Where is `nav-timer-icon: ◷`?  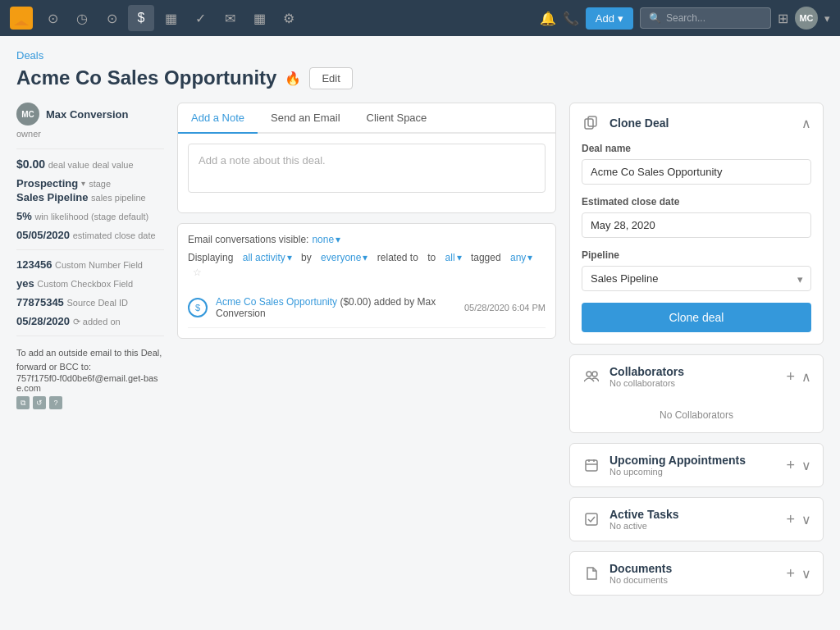
nav-timer-icon: ◷ is located at coordinates (82, 18).